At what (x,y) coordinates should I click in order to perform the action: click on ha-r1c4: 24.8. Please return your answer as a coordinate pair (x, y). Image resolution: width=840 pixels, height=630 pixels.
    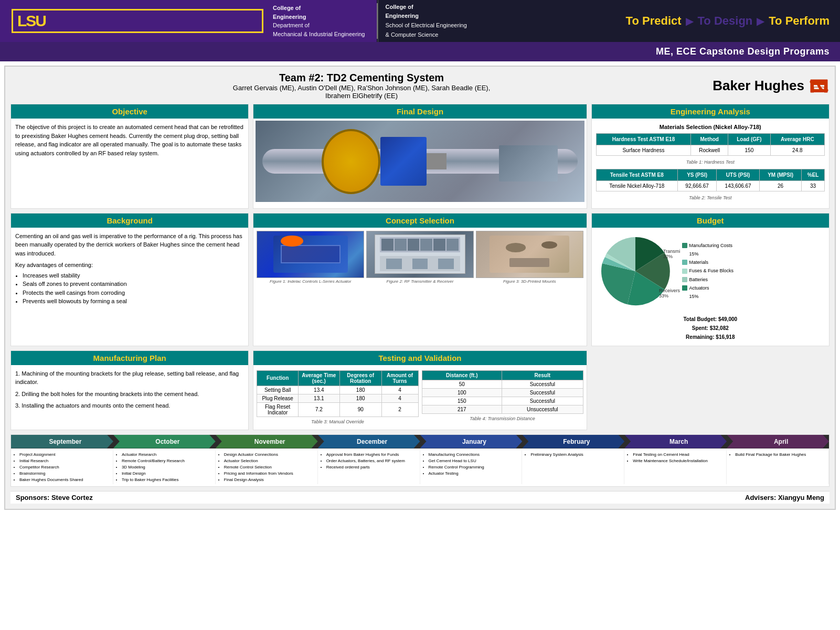
    Looking at the image, I should click on (798, 150).